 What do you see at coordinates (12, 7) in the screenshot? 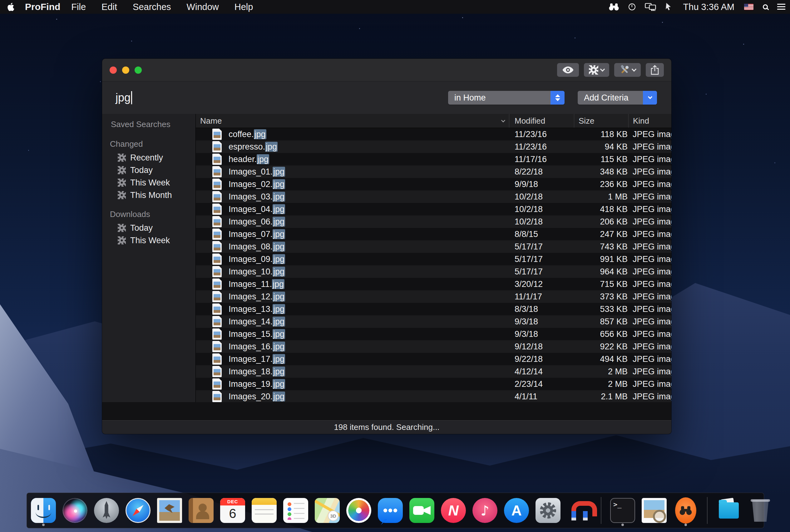
I see `apple-menu-icon` at bounding box center [12, 7].